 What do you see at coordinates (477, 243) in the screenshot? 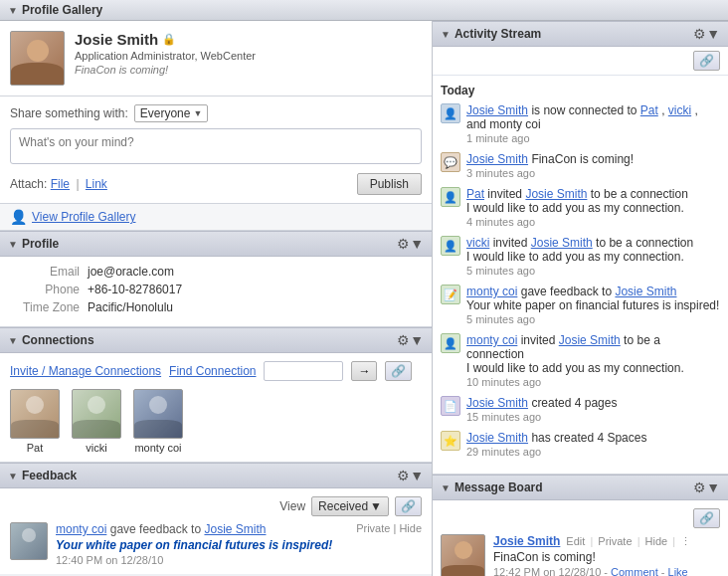
I see `activity-author-link: vicki` at bounding box center [477, 243].